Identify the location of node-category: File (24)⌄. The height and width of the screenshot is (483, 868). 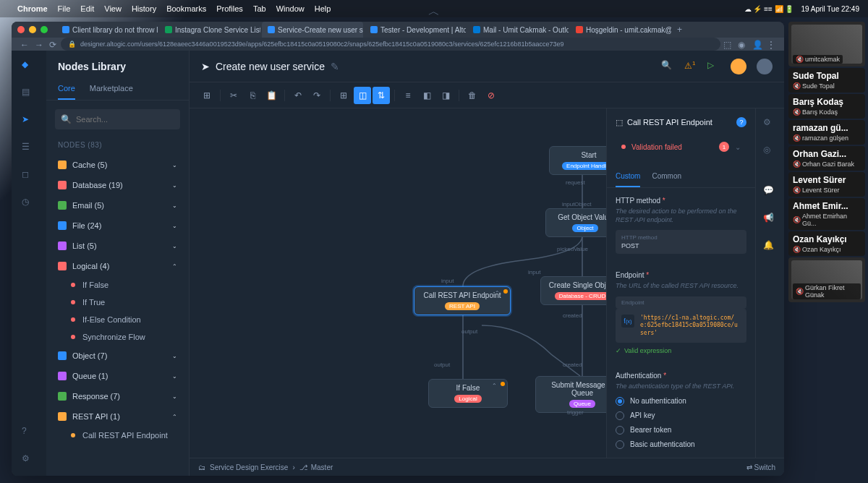
(117, 226).